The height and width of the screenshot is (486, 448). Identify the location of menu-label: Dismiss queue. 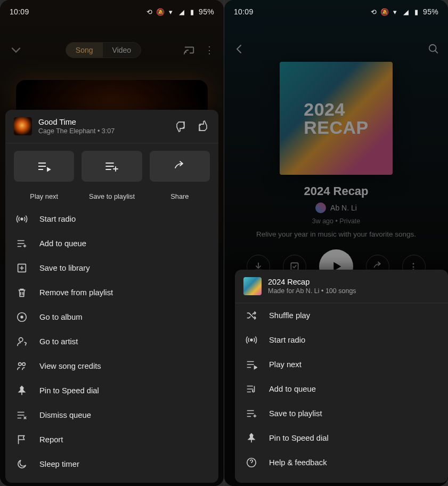
(65, 415).